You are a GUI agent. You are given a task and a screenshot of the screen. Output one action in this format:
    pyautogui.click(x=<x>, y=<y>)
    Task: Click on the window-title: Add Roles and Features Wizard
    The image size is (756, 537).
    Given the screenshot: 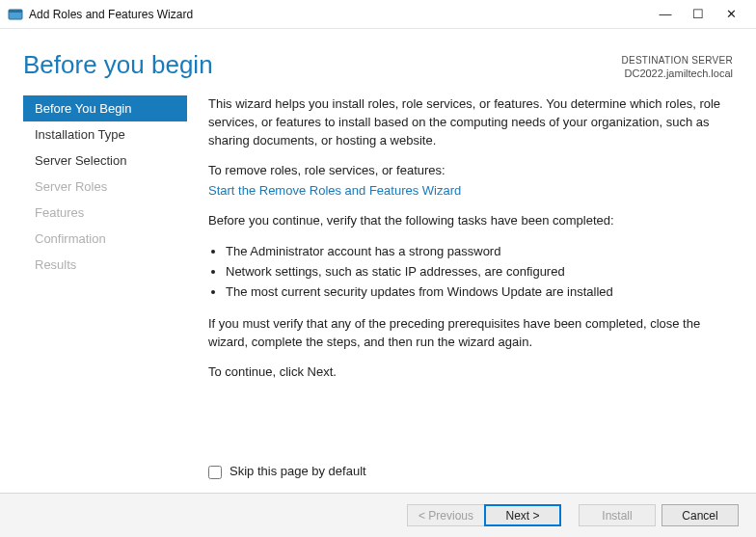 What is the action you would take?
    pyautogui.click(x=343, y=14)
    